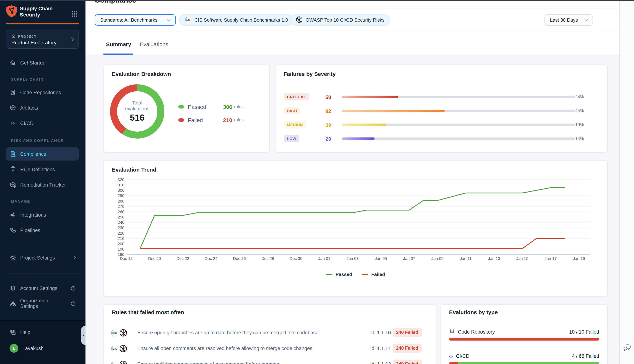  What do you see at coordinates (42, 108) in the screenshot?
I see `sidebar-item-artifacts: Artifacts` at bounding box center [42, 108].